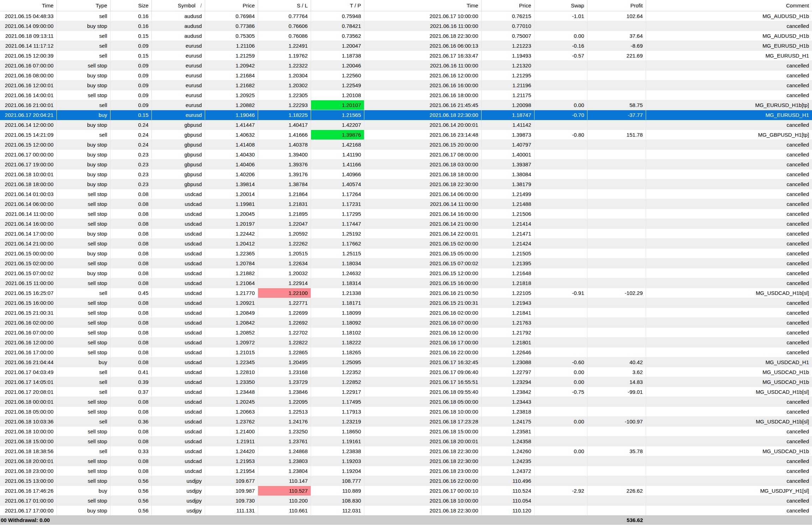 The width and height of the screenshot is (812, 528). What do you see at coordinates (406, 85) in the screenshot?
I see `table-row: 2021.06.16 12:00:01buy stop0.09eurusd1.2…` at bounding box center [406, 85].